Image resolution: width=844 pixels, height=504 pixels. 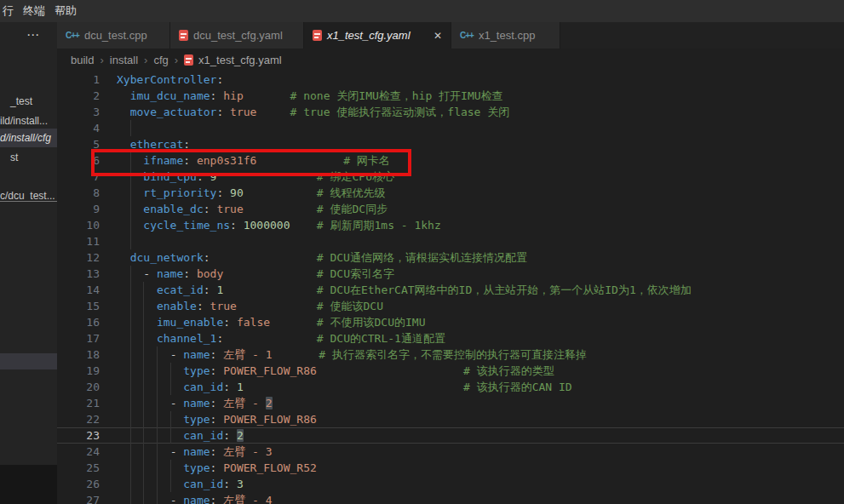 What do you see at coordinates (451, 436) in the screenshot?
I see `code-line-23: 23 can_id: 2` at bounding box center [451, 436].